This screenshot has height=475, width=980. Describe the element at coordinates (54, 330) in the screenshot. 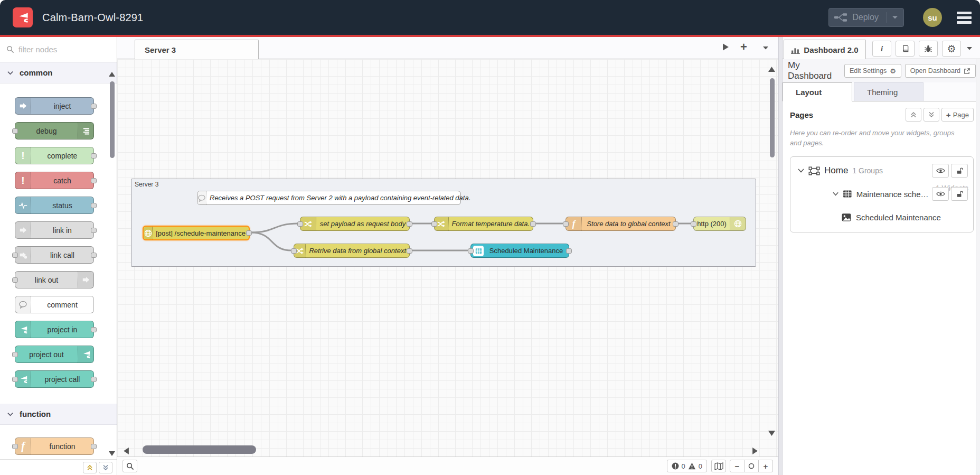

I see `palette-node-project-in: project in` at that location.